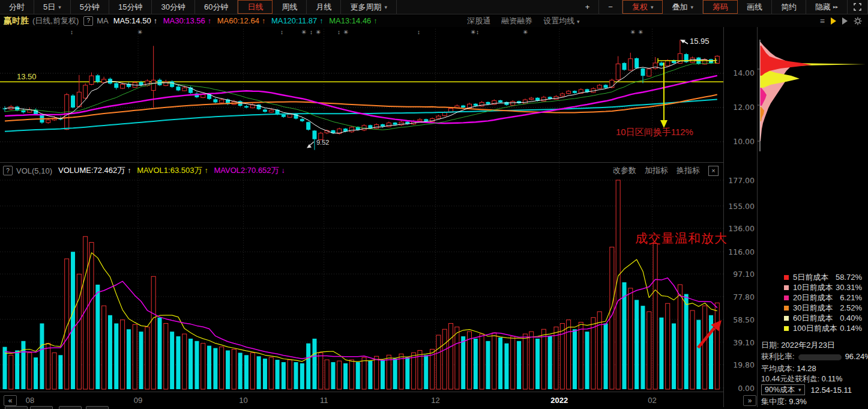 Image resolution: width=868 pixels, height=409 pixels. What do you see at coordinates (784, 402) in the screenshot?
I see `concentration-row: 集中度: 9.3%` at bounding box center [784, 402].